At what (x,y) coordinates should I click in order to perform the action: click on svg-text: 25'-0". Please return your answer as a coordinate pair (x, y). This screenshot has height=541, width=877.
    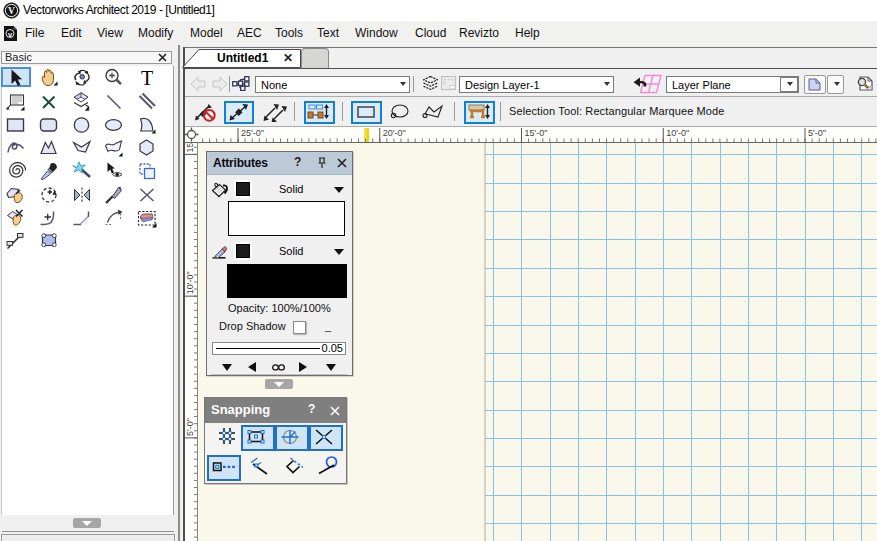
    Looking at the image, I should click on (252, 133).